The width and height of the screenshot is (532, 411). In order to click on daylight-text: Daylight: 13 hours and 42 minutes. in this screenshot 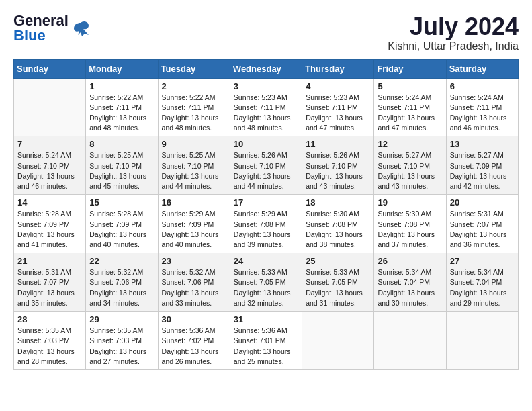, I will do `click(478, 181)`.